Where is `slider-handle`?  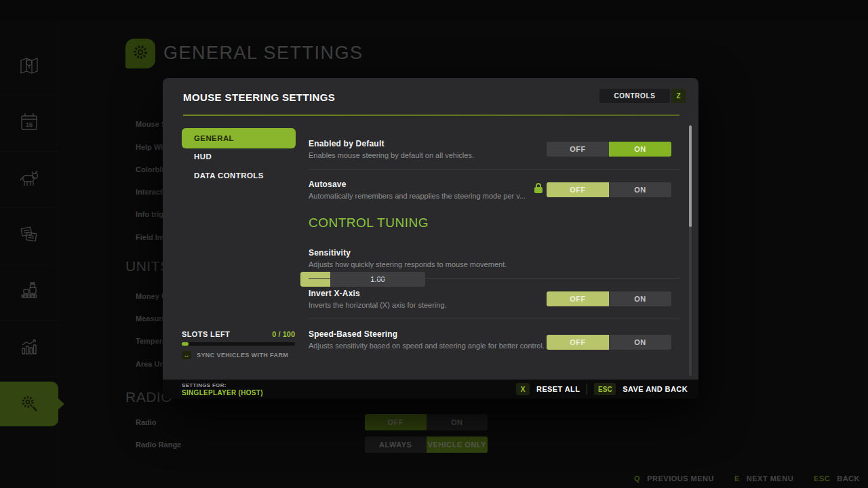 slider-handle is located at coordinates (315, 279).